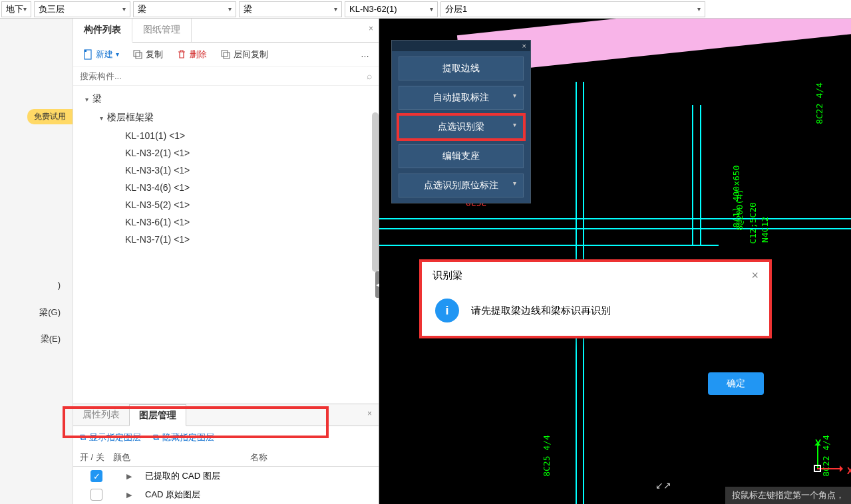 This screenshot has height=504, width=851. I want to click on ok-button: 确定, so click(736, 384).